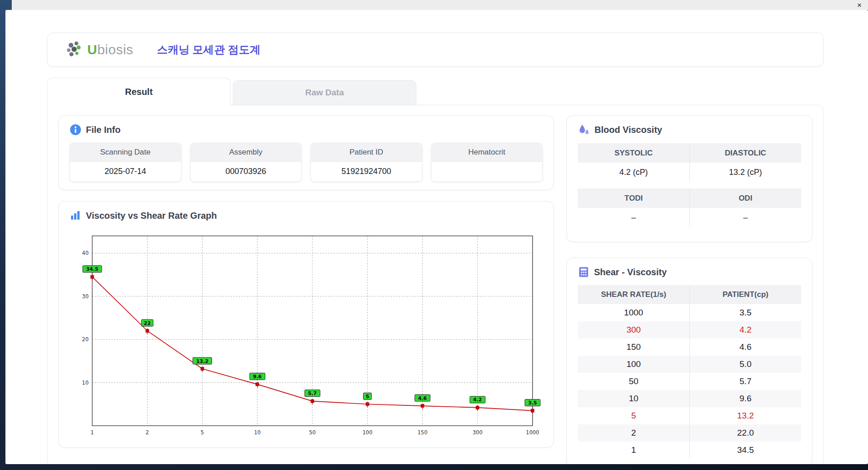 This screenshot has width=868, height=470. What do you see at coordinates (745, 450) in the screenshot?
I see `patient-viscosity-cell: 34.5` at bounding box center [745, 450].